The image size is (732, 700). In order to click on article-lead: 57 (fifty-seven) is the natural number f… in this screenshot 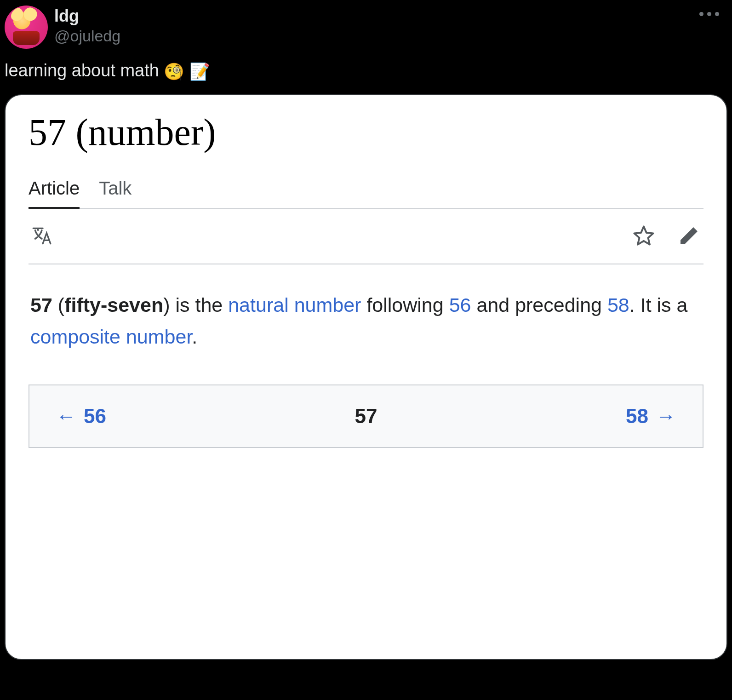, I will do `click(366, 309)`.